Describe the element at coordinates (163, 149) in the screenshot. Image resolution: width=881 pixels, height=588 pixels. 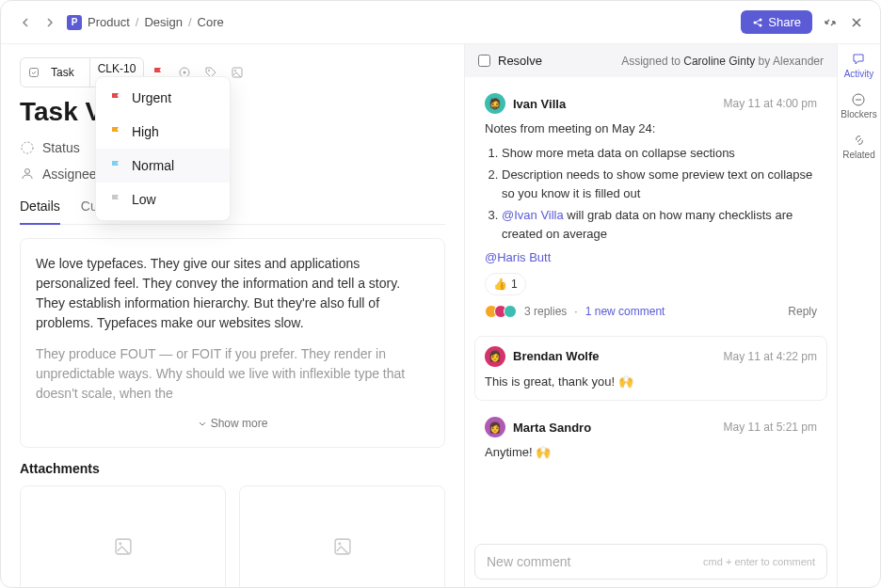
I see `priority-dropdown: Urgent High Normal Low` at that location.